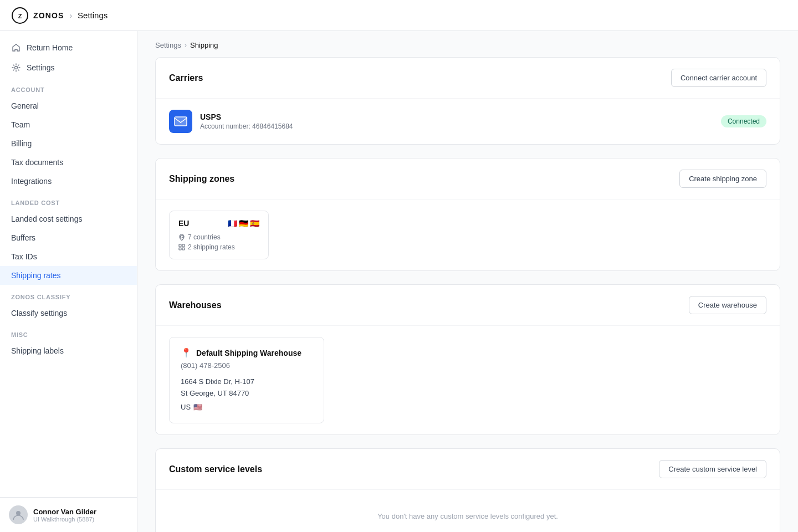 The image size is (798, 532). What do you see at coordinates (16, 68) in the screenshot?
I see `gear-icon` at bounding box center [16, 68].